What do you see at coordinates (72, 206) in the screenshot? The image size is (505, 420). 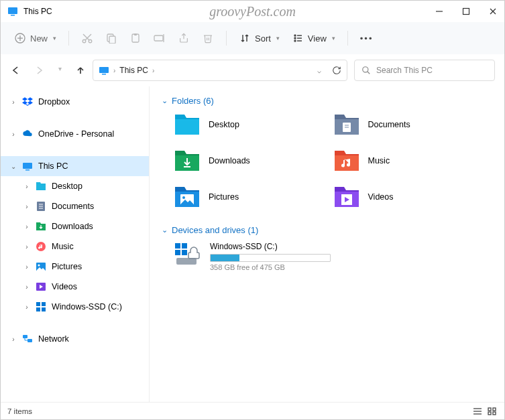 I see `sidebar-label: Documents` at bounding box center [72, 206].